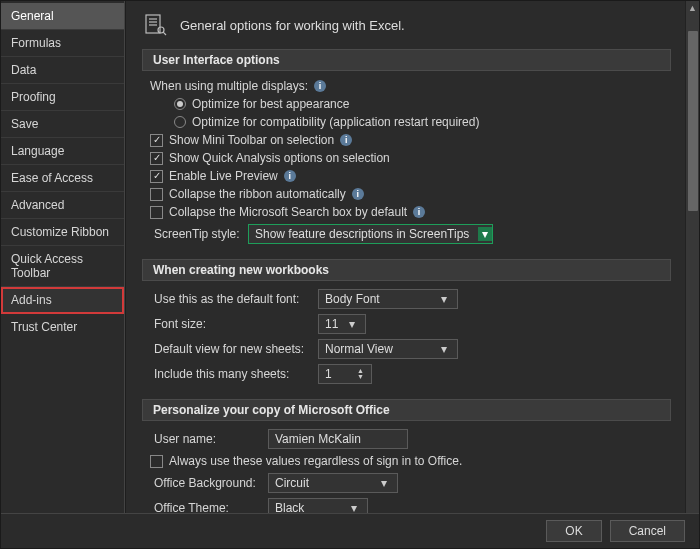 The height and width of the screenshot is (549, 700). I want to click on default-font-label: Use this as the default font:, so click(230, 299).